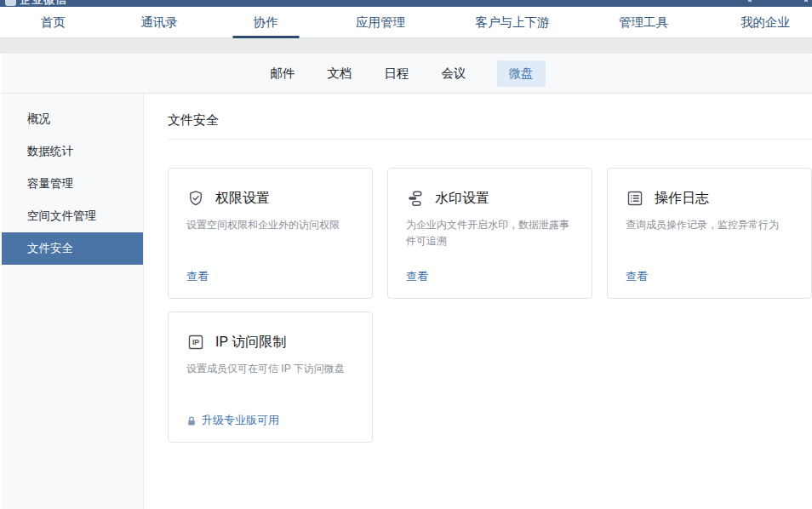 This screenshot has height=509, width=812. I want to click on title-divider, so click(490, 140).